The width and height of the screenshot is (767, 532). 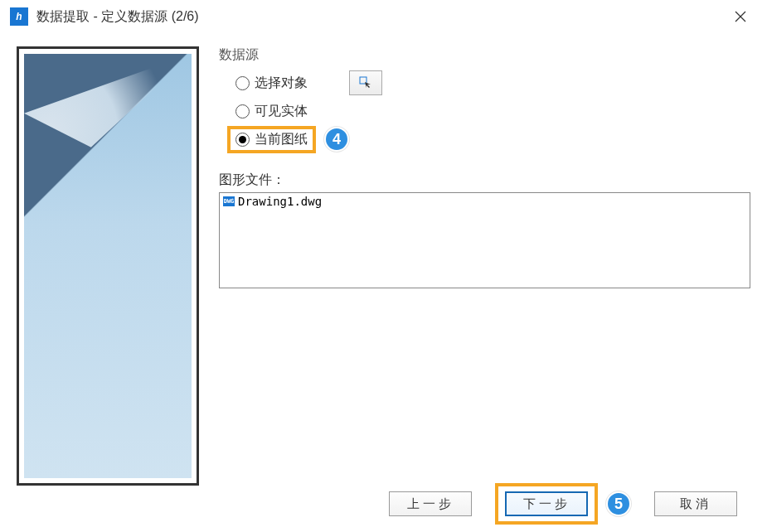 I want to click on list-item: DWG Drawing1.dwg, so click(x=484, y=201).